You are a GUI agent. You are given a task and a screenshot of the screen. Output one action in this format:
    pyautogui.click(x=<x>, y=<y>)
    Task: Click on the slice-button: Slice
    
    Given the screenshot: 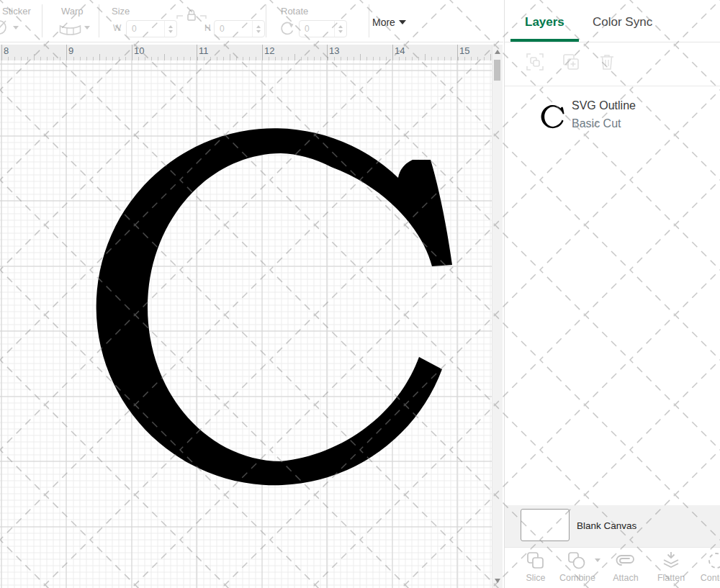 What is the action you would take?
    pyautogui.click(x=536, y=566)
    